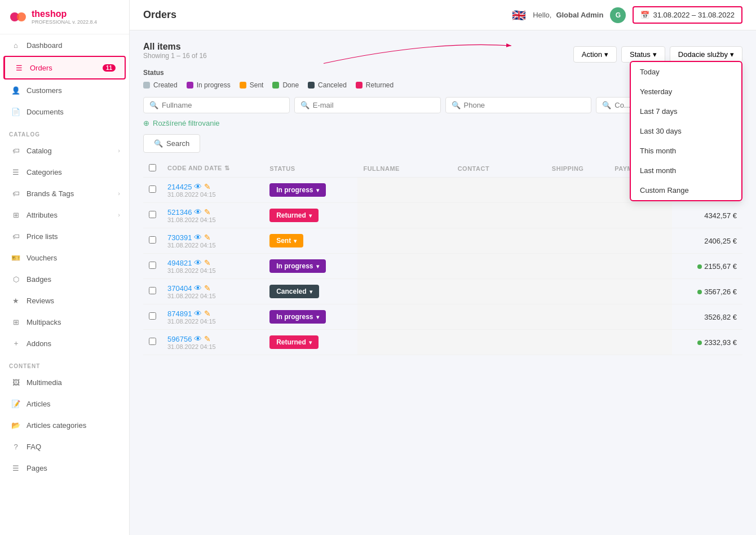 This screenshot has height=535, width=756. I want to click on sidebar-item-catalog: 🏷 Catalog ›, so click(64, 151).